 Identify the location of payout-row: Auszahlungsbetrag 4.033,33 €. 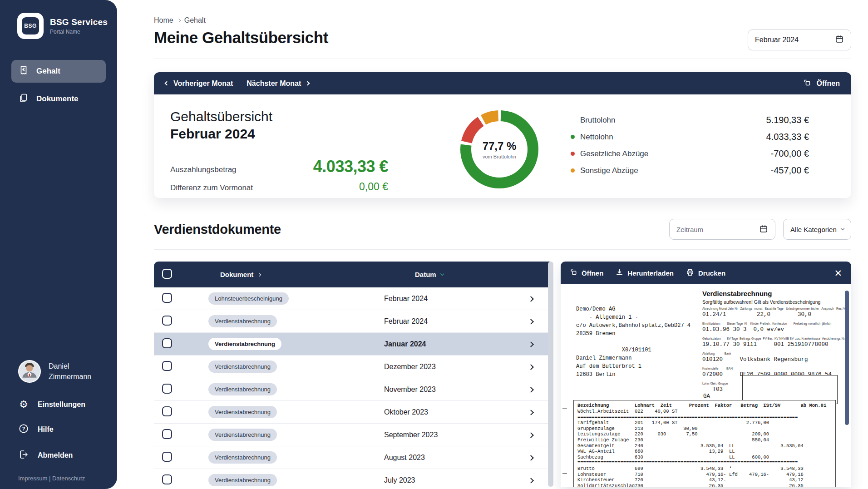
(279, 167).